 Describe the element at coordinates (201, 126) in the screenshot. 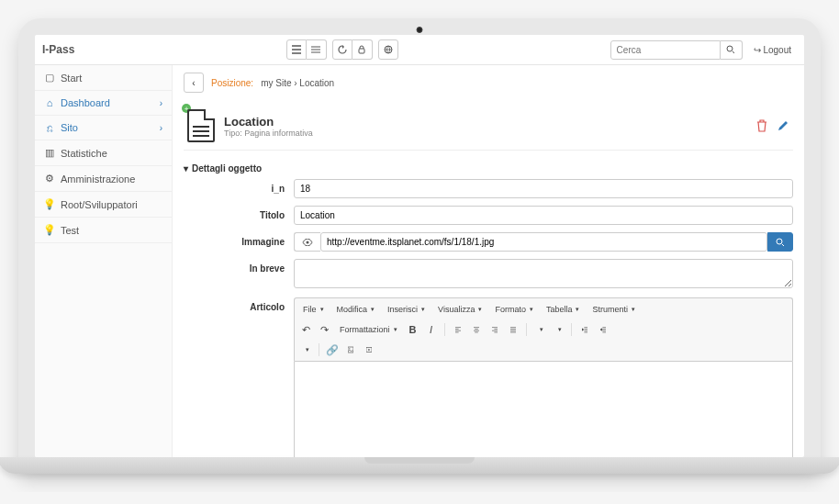

I see `doc-icon-wrap: +` at that location.